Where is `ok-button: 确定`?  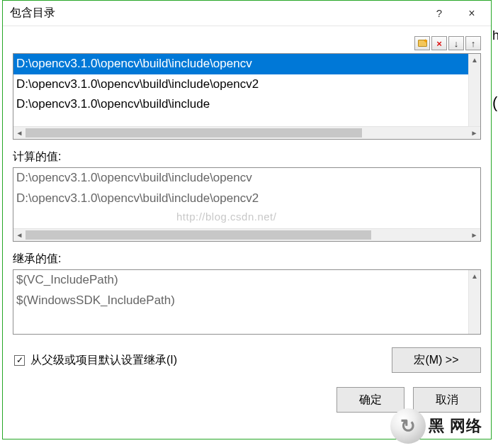 ok-button: 确定 is located at coordinates (370, 400).